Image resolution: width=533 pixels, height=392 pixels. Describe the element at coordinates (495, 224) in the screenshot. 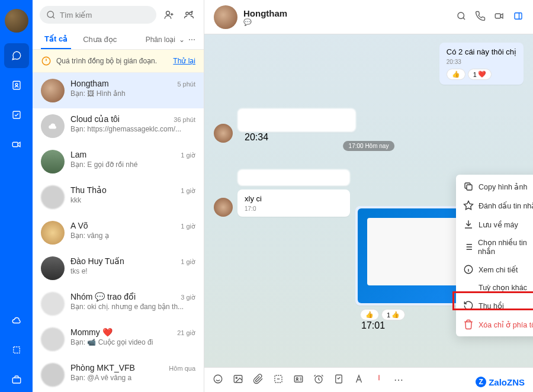

I see `menu-save: Lưu về máy` at that location.